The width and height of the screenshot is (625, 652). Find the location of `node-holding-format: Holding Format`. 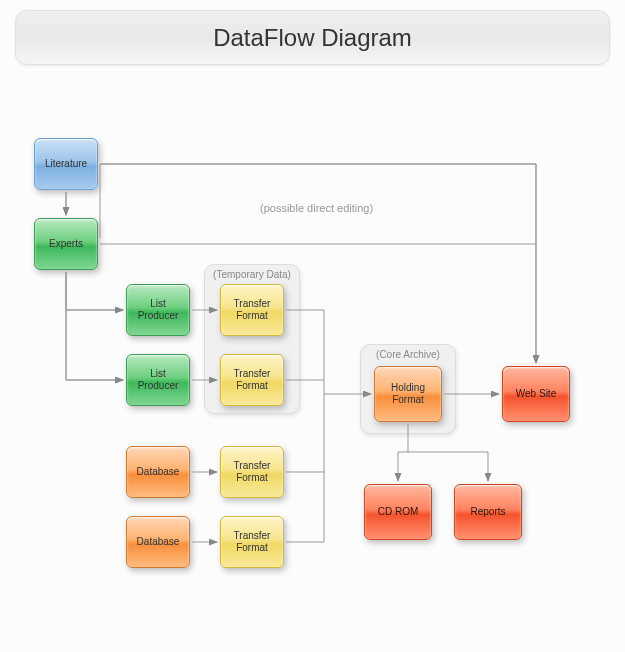

node-holding-format: Holding Format is located at coordinates (408, 394).